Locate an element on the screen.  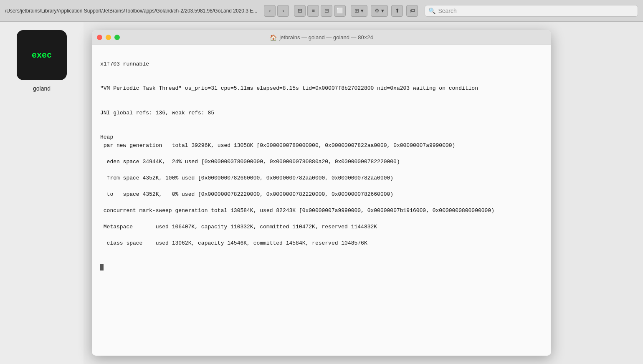
sidebar: exec goland is located at coordinates (42, 193).